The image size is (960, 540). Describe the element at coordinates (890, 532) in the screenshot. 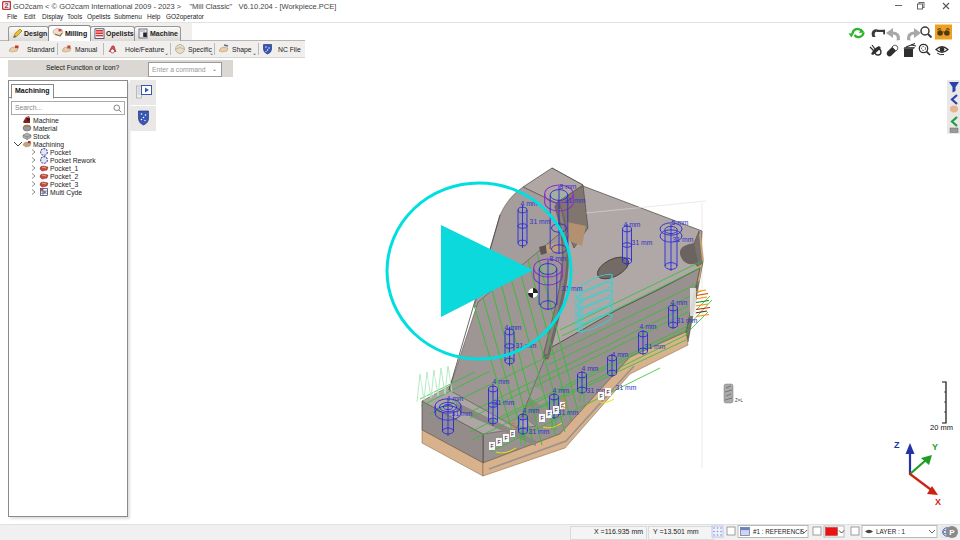

I see `svg-text: LAYER : 1` at that location.